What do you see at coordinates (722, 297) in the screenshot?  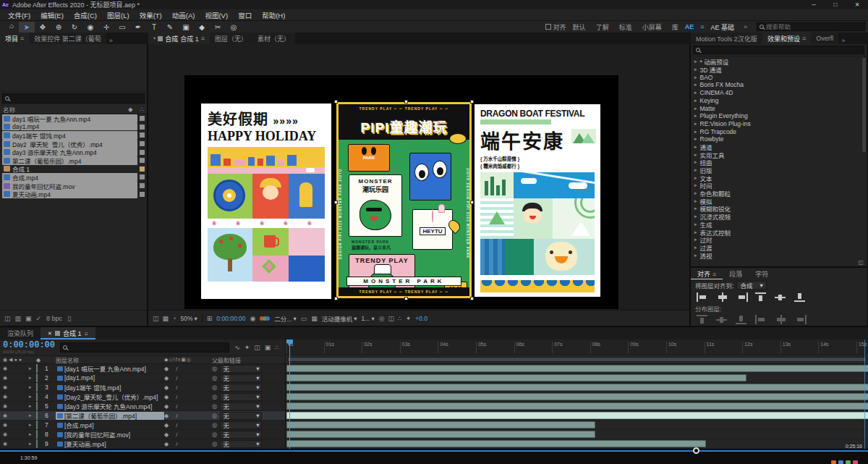 I see `align-horizontal-center-button` at bounding box center [722, 297].